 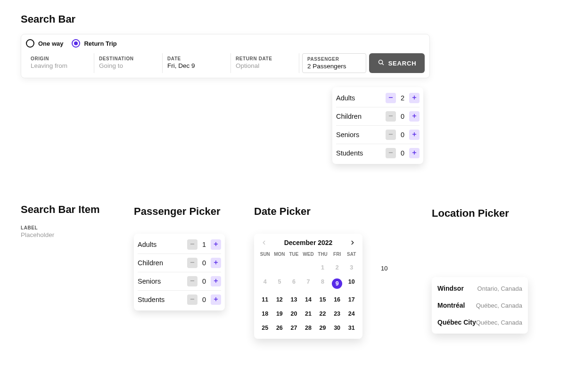 I want to click on chevron-right-icon, so click(x=353, y=243).